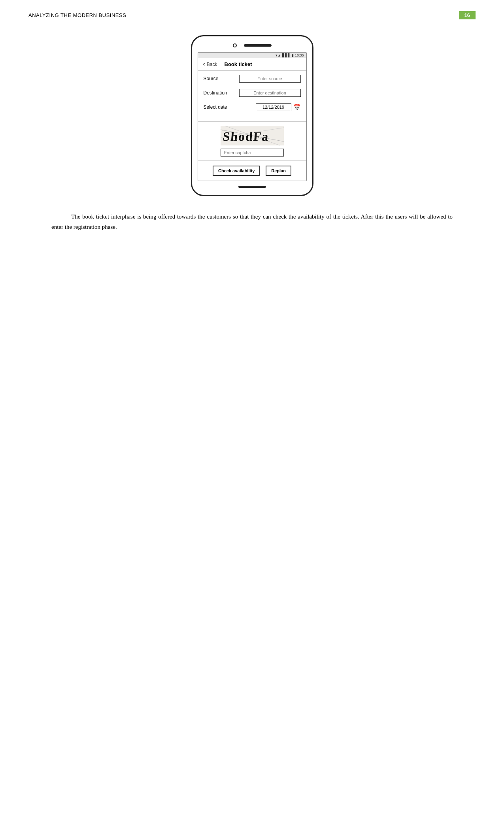 The height and width of the screenshot is (830, 504). Describe the element at coordinates (252, 171) in the screenshot. I see `buttons-area: Check availability Replan` at that location.